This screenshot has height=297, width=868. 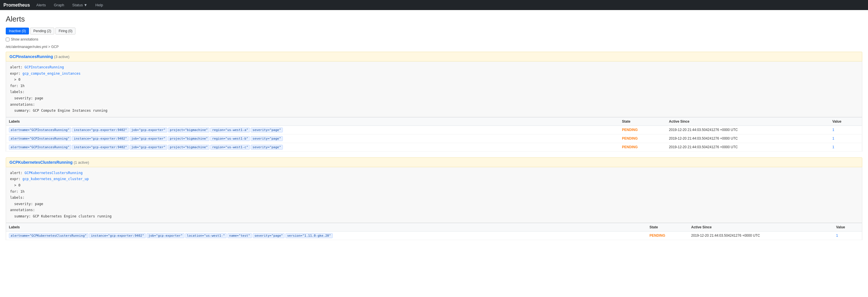 What do you see at coordinates (49, 236) in the screenshot?
I see `label-tag: alertname="GCPKubernetesClustersRunning"` at bounding box center [49, 236].